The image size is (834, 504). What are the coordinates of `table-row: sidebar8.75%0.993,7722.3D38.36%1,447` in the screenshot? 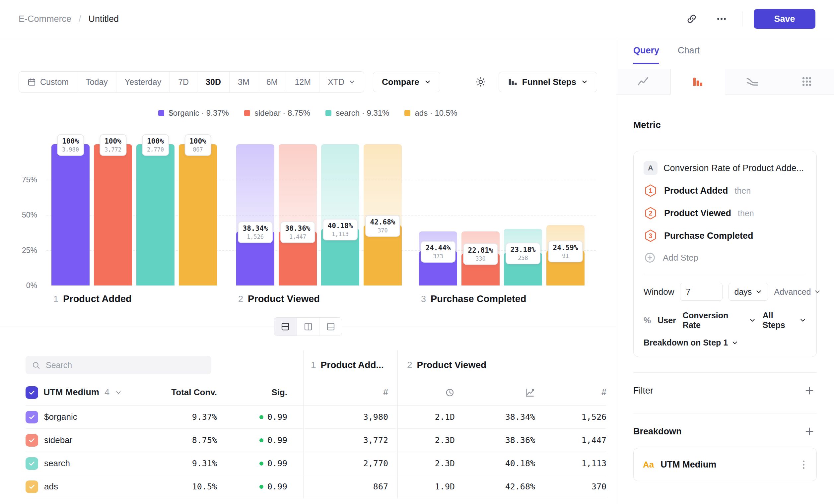 It's located at (316, 440).